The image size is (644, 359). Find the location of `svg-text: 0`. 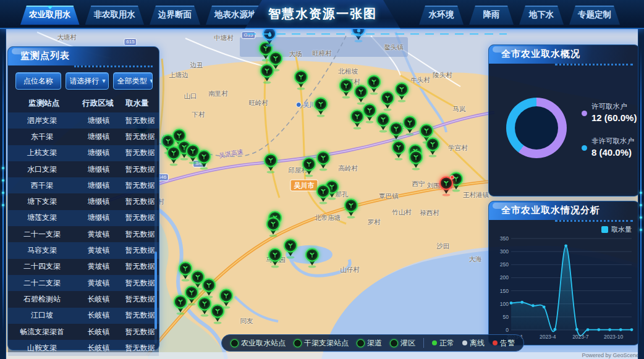

svg-text: 0 is located at coordinates (507, 330).